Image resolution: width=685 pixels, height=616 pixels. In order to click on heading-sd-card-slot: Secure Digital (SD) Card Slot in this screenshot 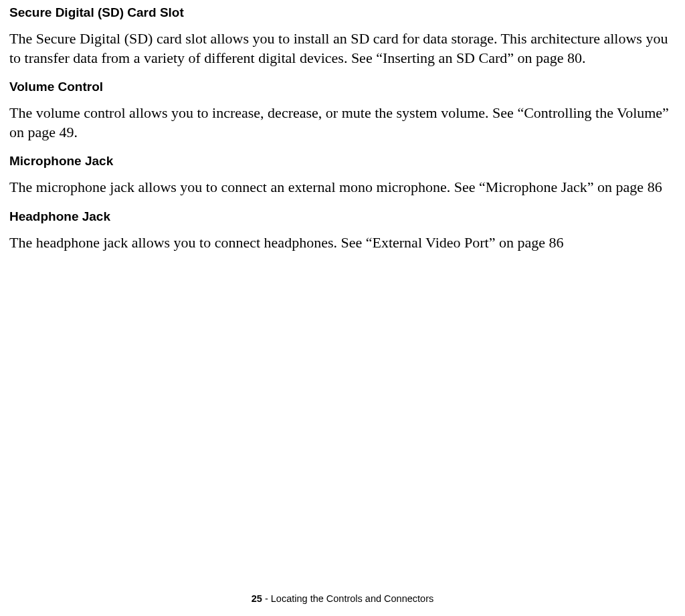, I will do `click(342, 13)`.